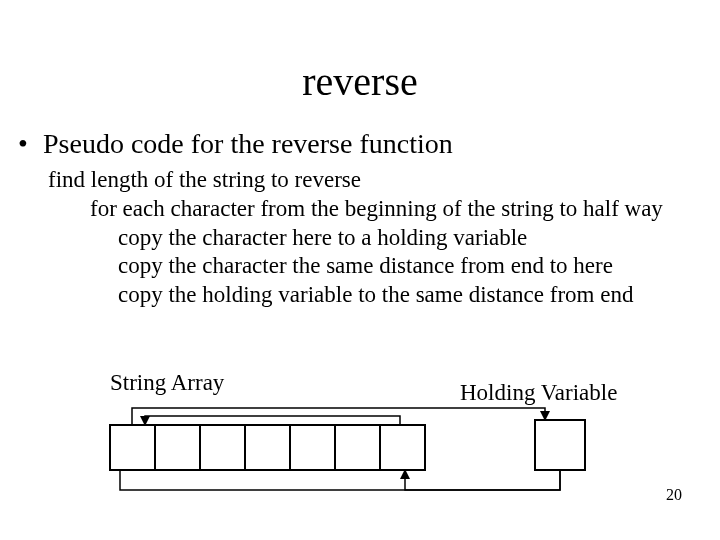 This screenshot has height=540, width=720. Describe the element at coordinates (538, 393) in the screenshot. I see `label-holding-variable: Holding Variable` at that location.